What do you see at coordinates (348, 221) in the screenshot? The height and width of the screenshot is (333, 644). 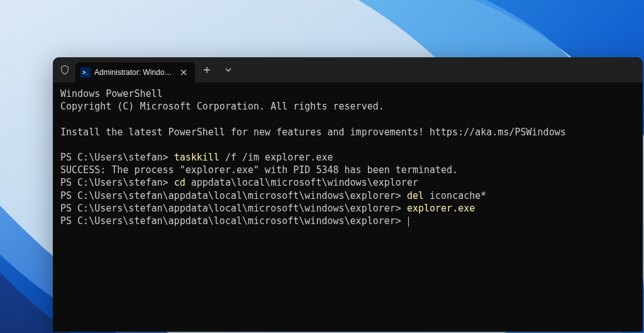 I see `terminal-prompt-current: PS C:\Users\stefan\appdata\local\microso…` at bounding box center [348, 221].